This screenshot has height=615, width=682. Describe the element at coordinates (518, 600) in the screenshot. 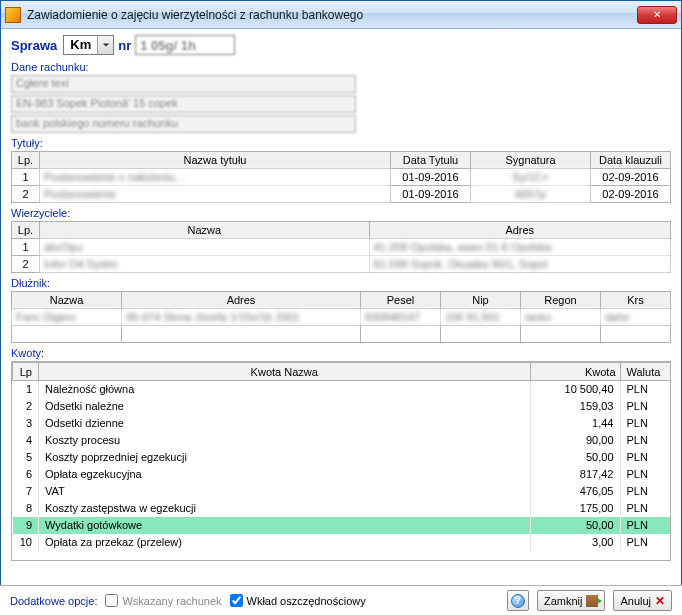

I see `help-button: ?` at that location.